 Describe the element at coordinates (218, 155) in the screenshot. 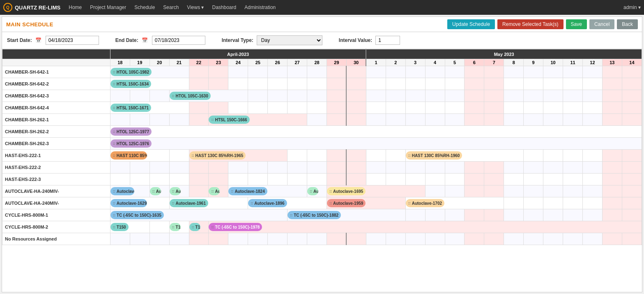

I see `task-bar: ::HAST 130C 85%RH-1965` at that location.